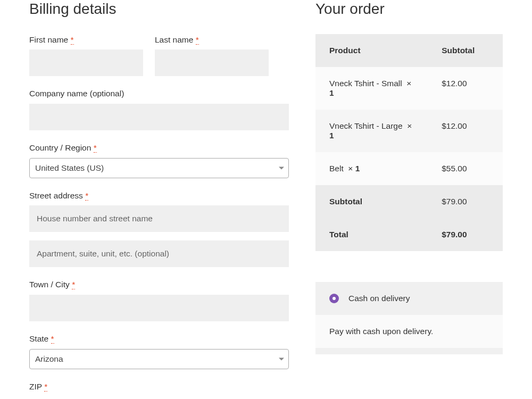  Describe the element at coordinates (69, 168) in the screenshot. I see `country-selected-value: United States (US)` at that location.